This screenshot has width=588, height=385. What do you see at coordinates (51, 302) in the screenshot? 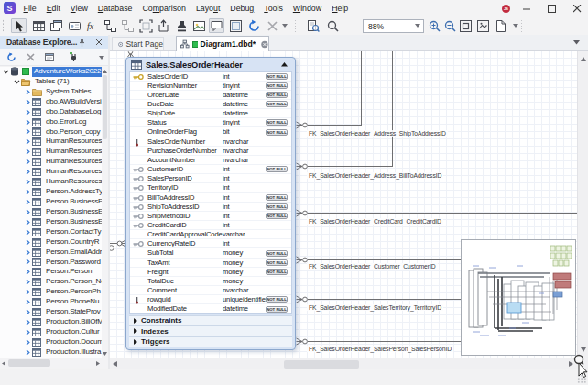
I see `tree-item-person-phonenu: Person.PhoneNu` at bounding box center [51, 302].